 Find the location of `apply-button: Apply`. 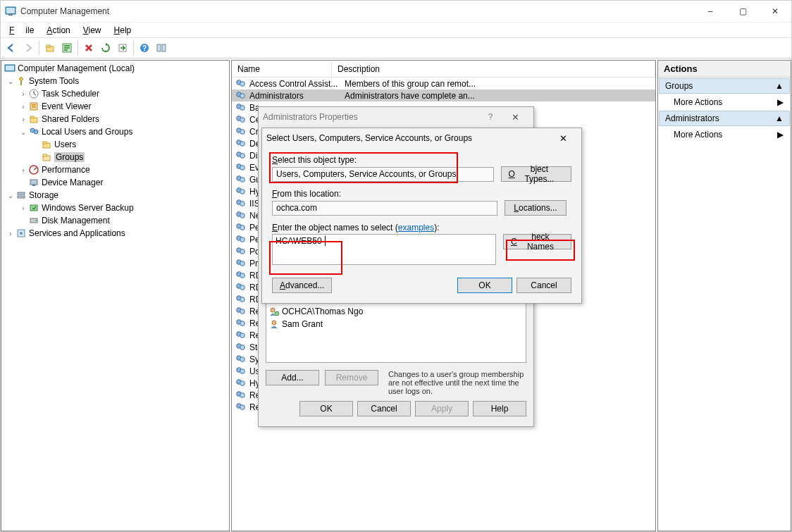

apply-button: Apply is located at coordinates (442, 409).